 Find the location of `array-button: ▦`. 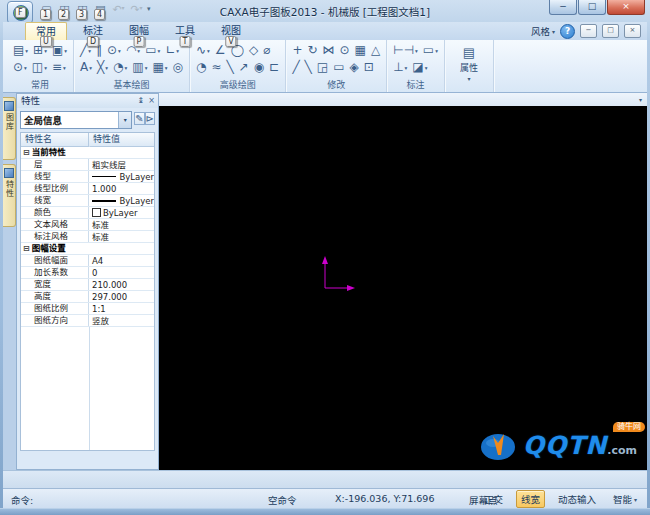

array-button: ▦ is located at coordinates (360, 50).